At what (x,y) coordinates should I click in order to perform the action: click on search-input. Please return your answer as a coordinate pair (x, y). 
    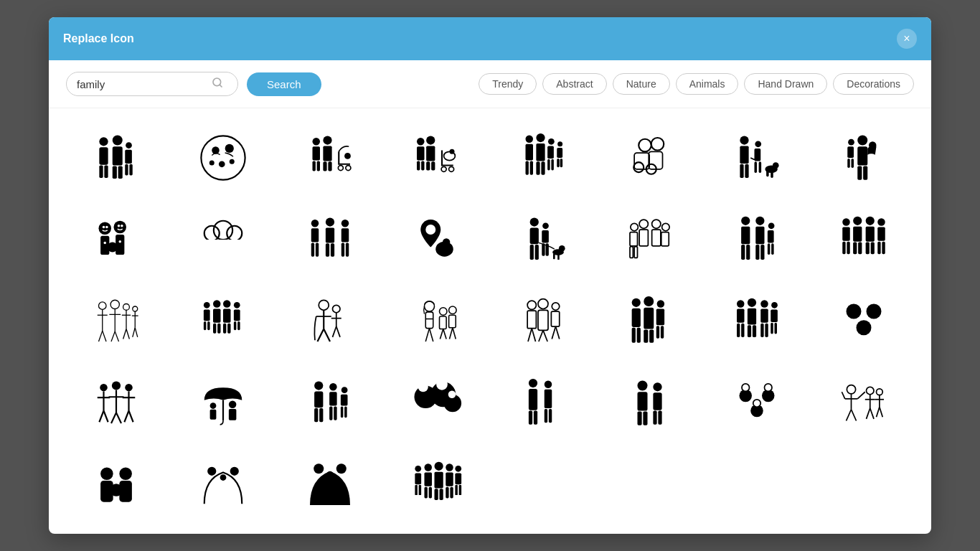
    Looking at the image, I should click on (141, 85).